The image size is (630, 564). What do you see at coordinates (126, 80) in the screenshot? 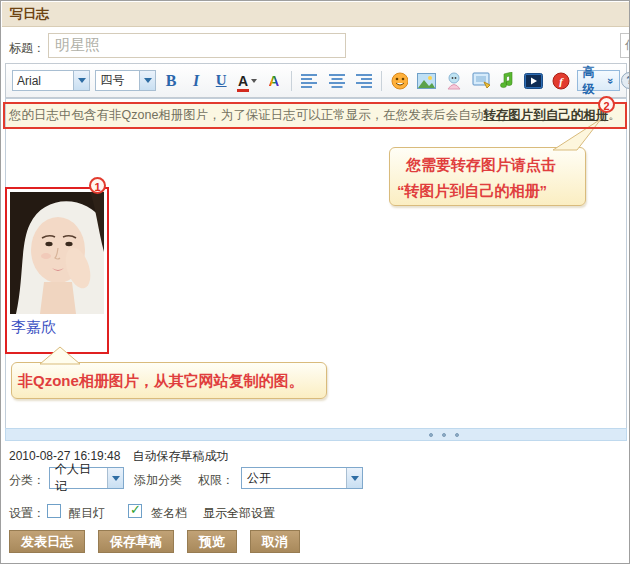
I see `font-size-select: 四号` at bounding box center [126, 80].